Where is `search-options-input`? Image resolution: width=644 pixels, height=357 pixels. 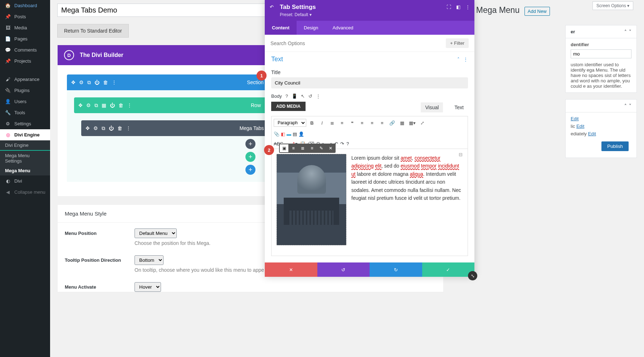 search-options-input is located at coordinates (358, 43).